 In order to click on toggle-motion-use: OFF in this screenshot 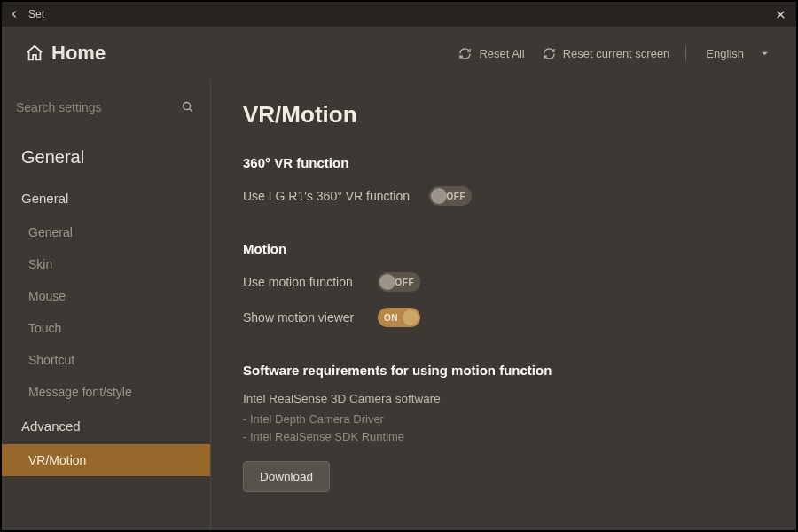, I will do `click(399, 282)`.